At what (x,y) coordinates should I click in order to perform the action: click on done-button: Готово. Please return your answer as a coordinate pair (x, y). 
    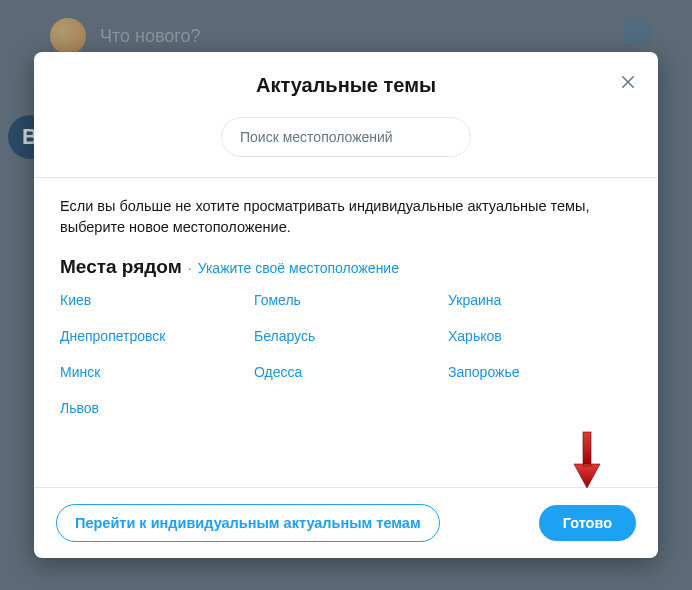
    Looking at the image, I should click on (588, 523).